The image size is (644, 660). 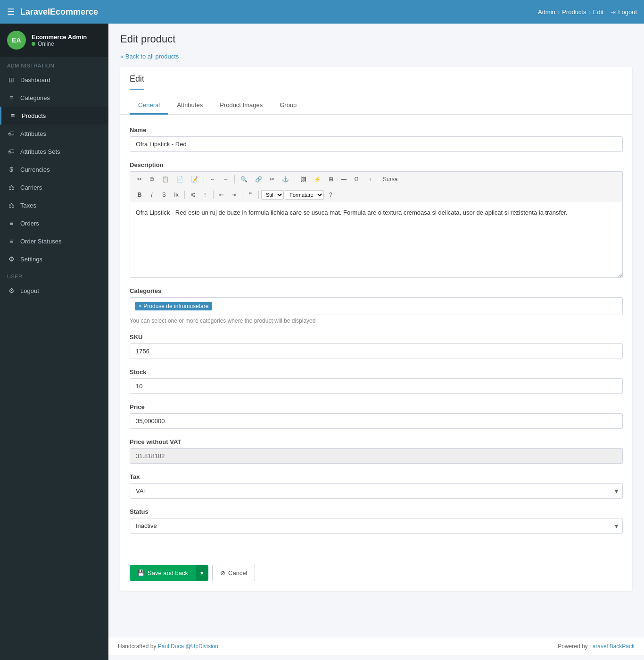 I want to click on dashboard-icon: ⊞, so click(x=11, y=80).